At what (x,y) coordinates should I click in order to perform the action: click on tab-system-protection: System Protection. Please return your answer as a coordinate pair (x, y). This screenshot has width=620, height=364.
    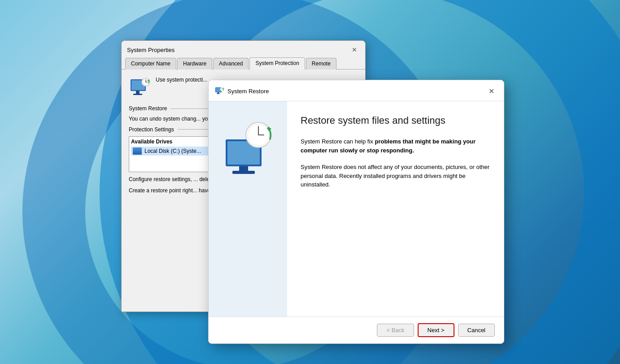
    Looking at the image, I should click on (277, 64).